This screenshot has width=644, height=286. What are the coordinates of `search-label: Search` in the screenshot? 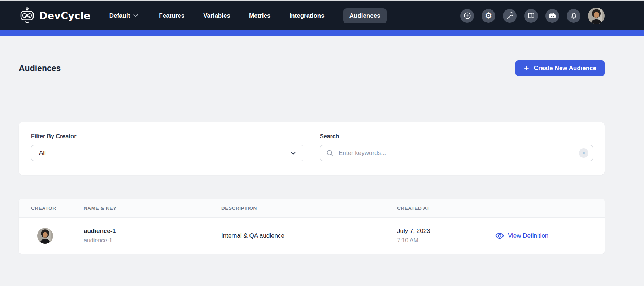 It's located at (456, 136).